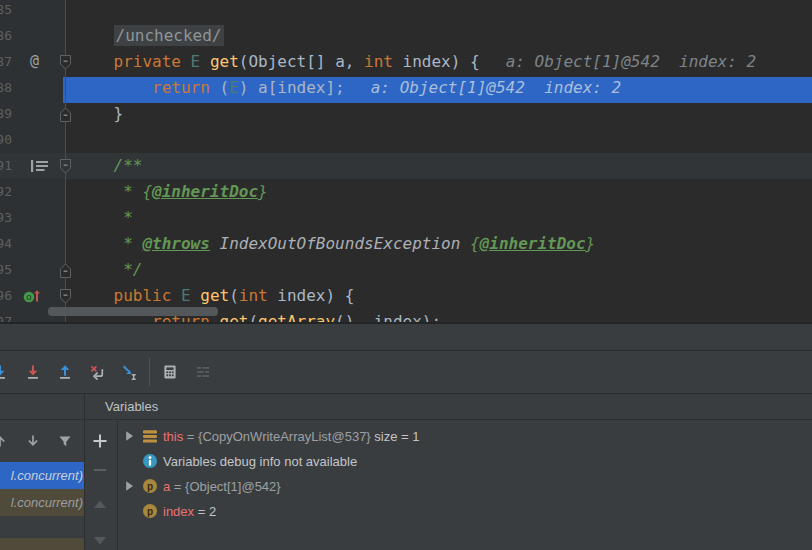  What do you see at coordinates (99, 114) in the screenshot?
I see `code-line-389: }` at bounding box center [99, 114].